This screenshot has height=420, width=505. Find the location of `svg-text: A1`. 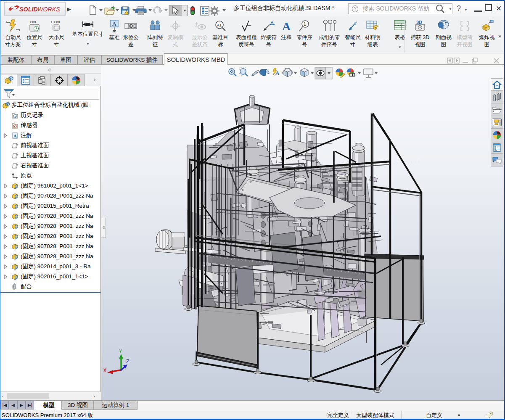

svg-text: A1 is located at coordinates (219, 25).